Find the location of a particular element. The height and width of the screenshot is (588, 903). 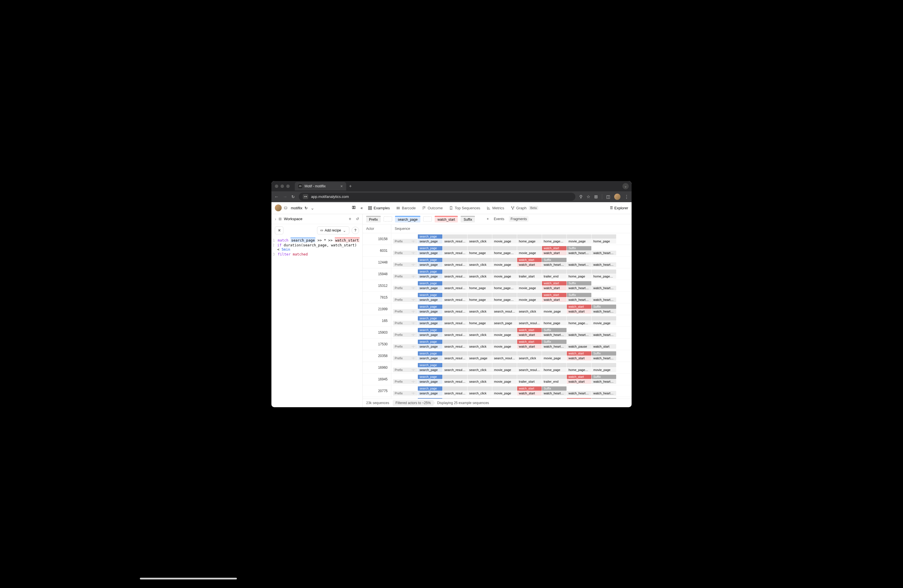

table-row: 21999search_pagewatch_startSuffixPrefixs… is located at coordinates (497, 309).